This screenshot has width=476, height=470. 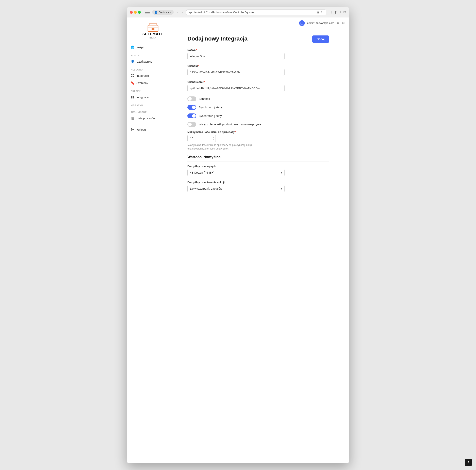 I want to click on nav-forward-button: ›, so click(x=182, y=12).